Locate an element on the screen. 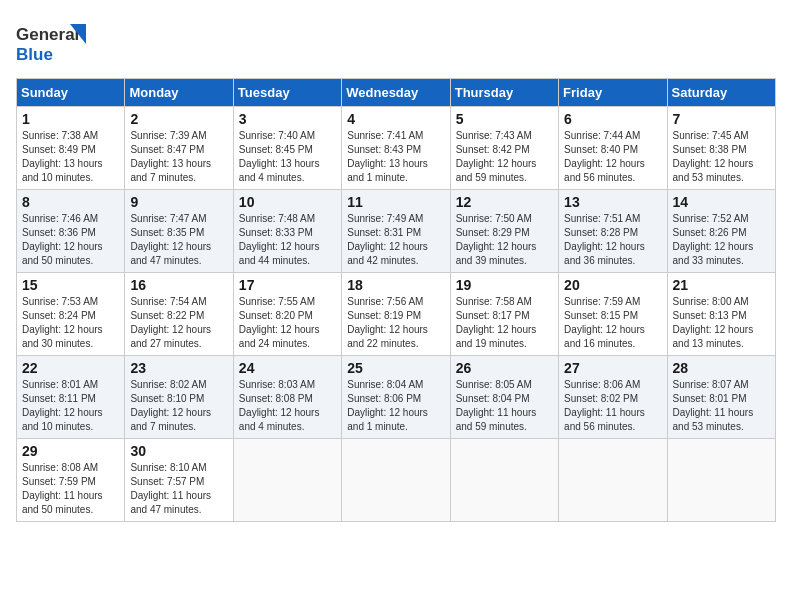 This screenshot has width=792, height=612. day-number: 24 is located at coordinates (288, 368).